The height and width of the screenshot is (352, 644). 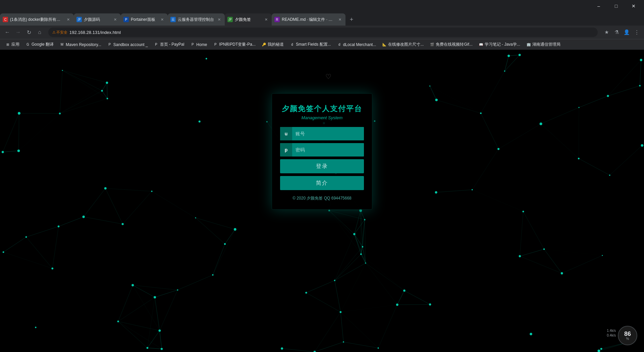 What do you see at coordinates (37, 19) in the screenshot?
I see `tab-tab1: C (1条消息) docker删除所有镜像_ ✕` at bounding box center [37, 19].